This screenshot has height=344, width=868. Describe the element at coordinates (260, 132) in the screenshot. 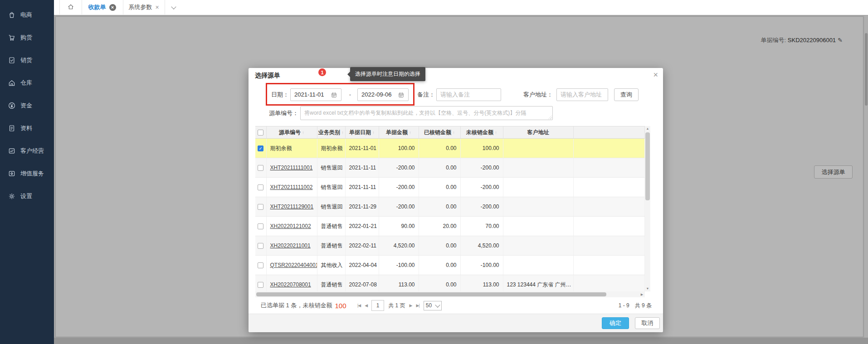

I see `select-all-checkbox` at that location.